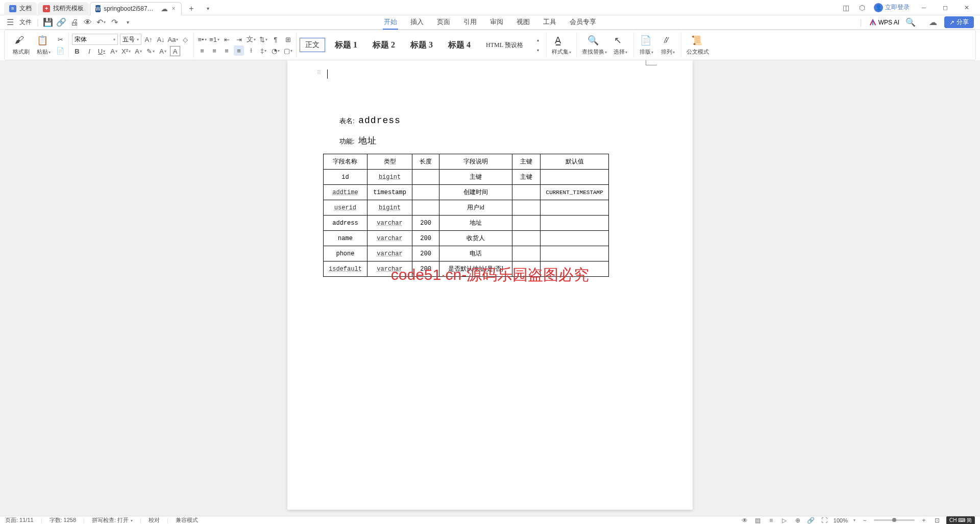  What do you see at coordinates (151, 51) in the screenshot?
I see `highlight-icon: ✎▾` at bounding box center [151, 51].